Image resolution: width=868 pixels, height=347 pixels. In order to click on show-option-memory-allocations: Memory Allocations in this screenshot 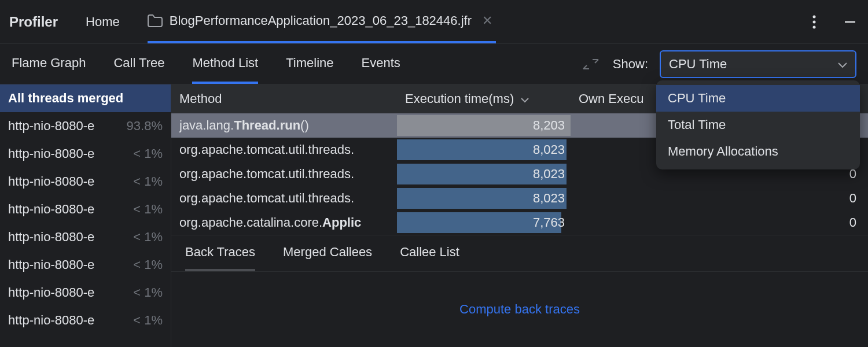, I will do `click(758, 152)`.